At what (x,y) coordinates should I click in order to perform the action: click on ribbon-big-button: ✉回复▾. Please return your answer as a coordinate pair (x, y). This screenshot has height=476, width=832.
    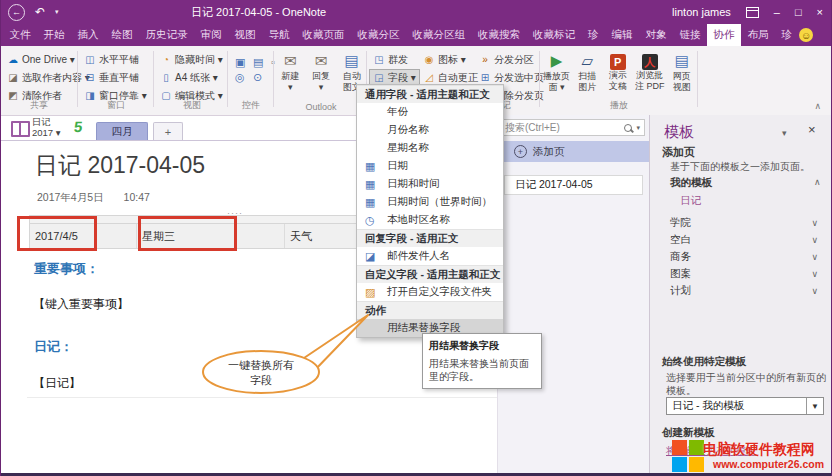
    Looking at the image, I should click on (322, 71).